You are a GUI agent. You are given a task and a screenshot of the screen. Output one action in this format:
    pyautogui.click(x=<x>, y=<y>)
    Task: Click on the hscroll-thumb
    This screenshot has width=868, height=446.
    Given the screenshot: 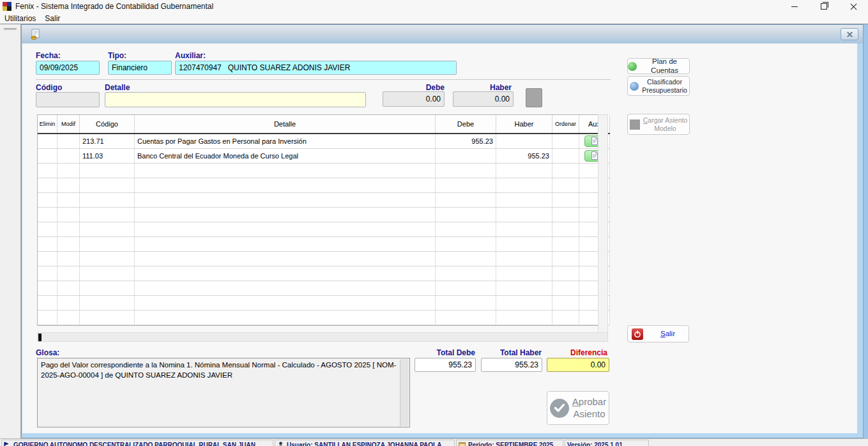 What is the action you would take?
    pyautogui.click(x=40, y=337)
    